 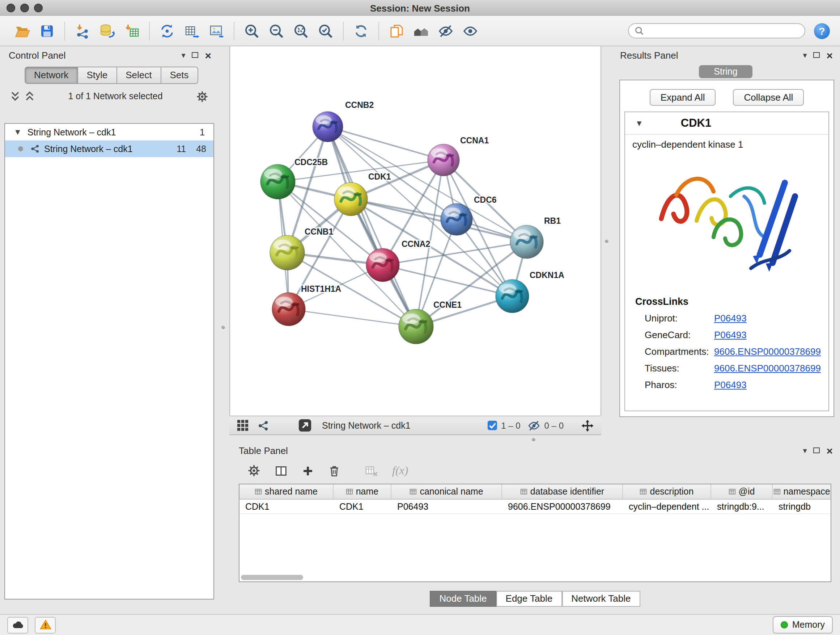 I want to click on gene-card-header: ▼ CDK1, so click(x=727, y=123).